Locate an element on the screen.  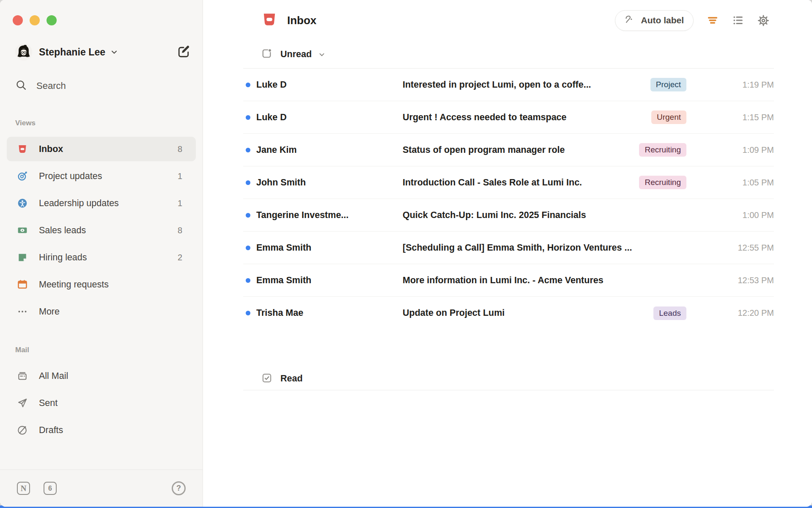
email-row: Emma Smith [Scheduling a Call] Emma Smit… is located at coordinates (508, 248).